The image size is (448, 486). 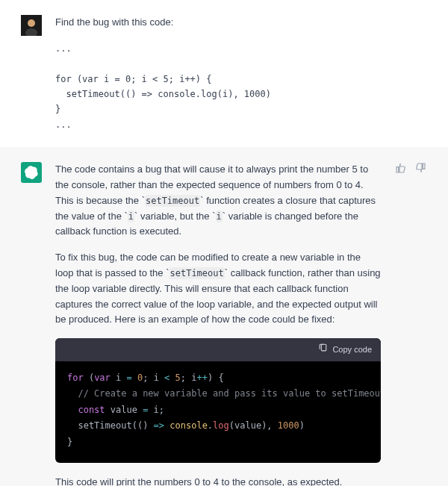 I want to click on assistant-avatar, so click(x=31, y=172).